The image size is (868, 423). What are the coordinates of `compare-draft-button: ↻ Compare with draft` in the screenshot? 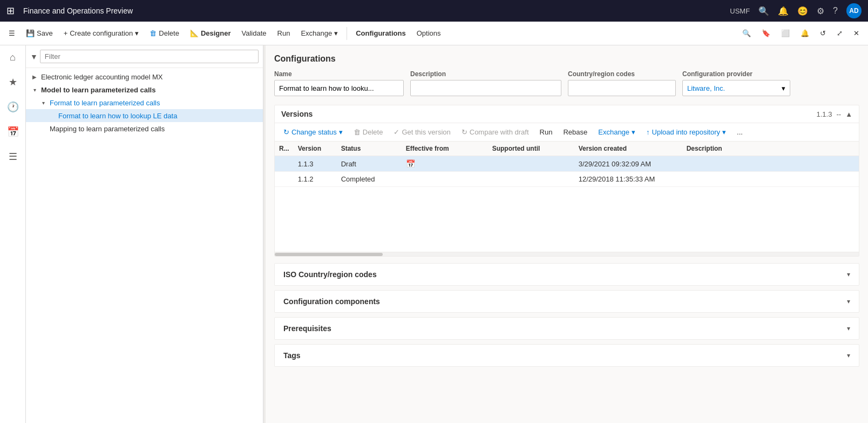 It's located at (496, 132).